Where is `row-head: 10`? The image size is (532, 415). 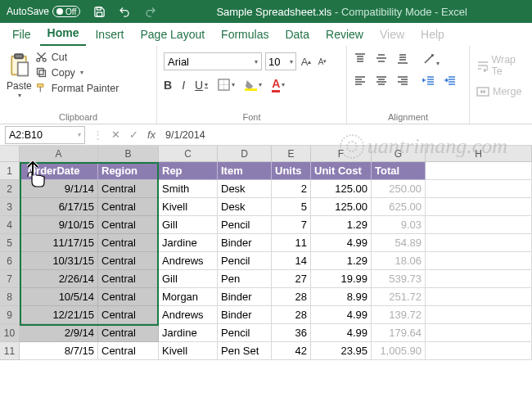 row-head: 10 is located at coordinates (10, 333).